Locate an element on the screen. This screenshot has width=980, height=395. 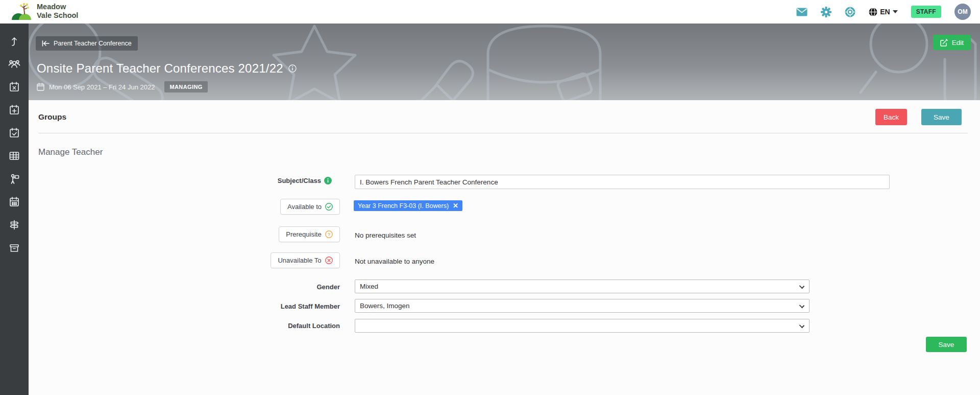
edit-button-label: Edit is located at coordinates (958, 43).